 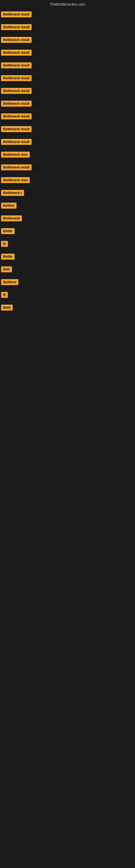 What do you see at coordinates (68, 4) in the screenshot?
I see `site-title: TheBottlenecker.com` at bounding box center [68, 4].